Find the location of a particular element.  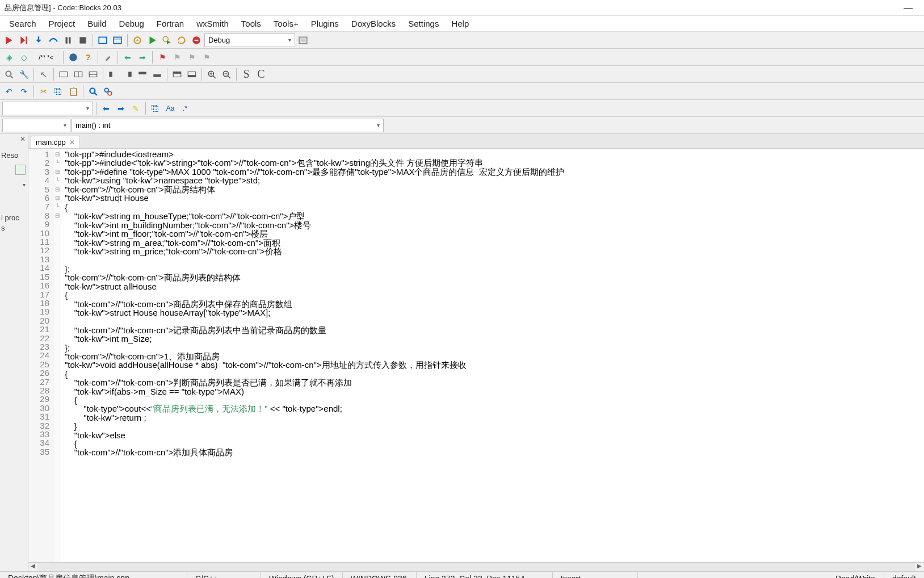

layout-d-icon is located at coordinates (157, 74).